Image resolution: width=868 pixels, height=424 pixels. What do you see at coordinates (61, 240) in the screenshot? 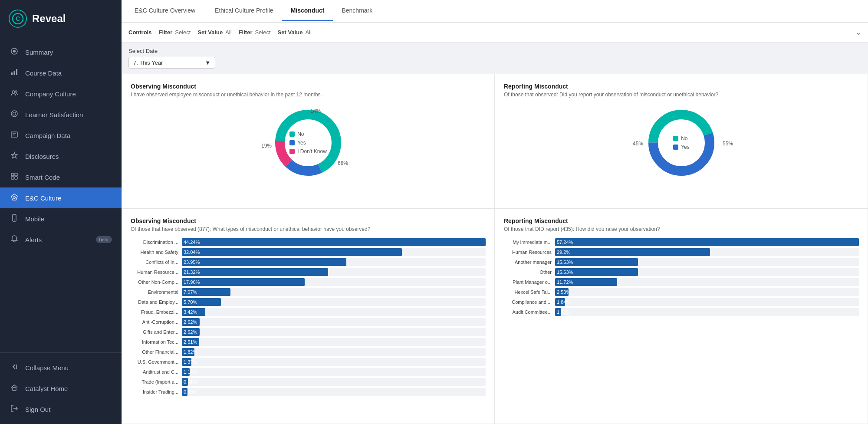
I see `sidebar-item-alerts: Alerts beta` at bounding box center [61, 240].